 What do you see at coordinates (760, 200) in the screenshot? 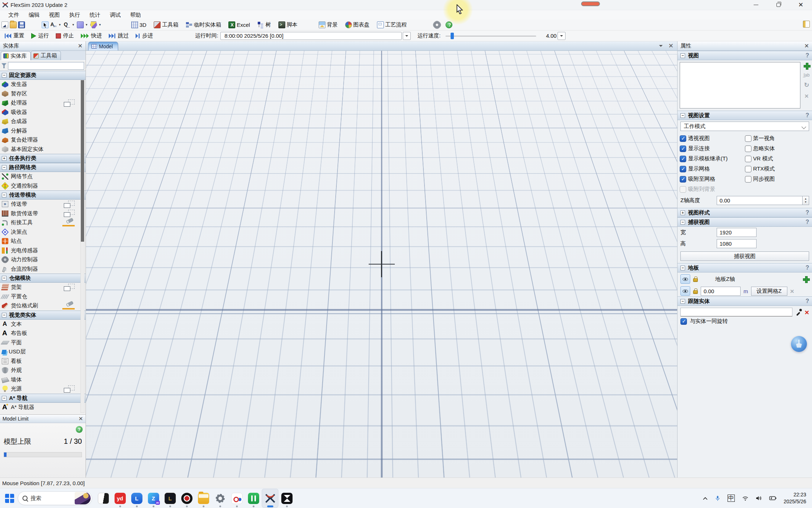
I see `z-height-input: 0.00` at bounding box center [760, 200].